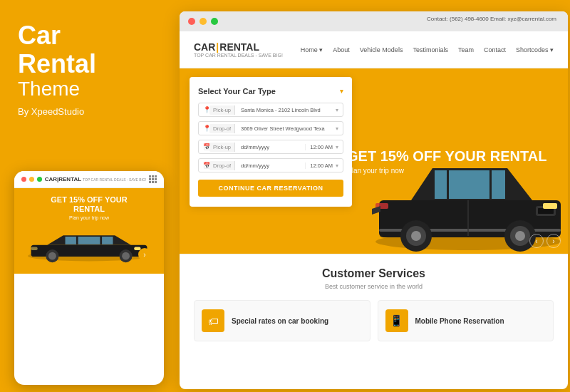 Image resolution: width=570 pixels, height=392 pixels. I want to click on nav-home: Home ▾, so click(312, 50).